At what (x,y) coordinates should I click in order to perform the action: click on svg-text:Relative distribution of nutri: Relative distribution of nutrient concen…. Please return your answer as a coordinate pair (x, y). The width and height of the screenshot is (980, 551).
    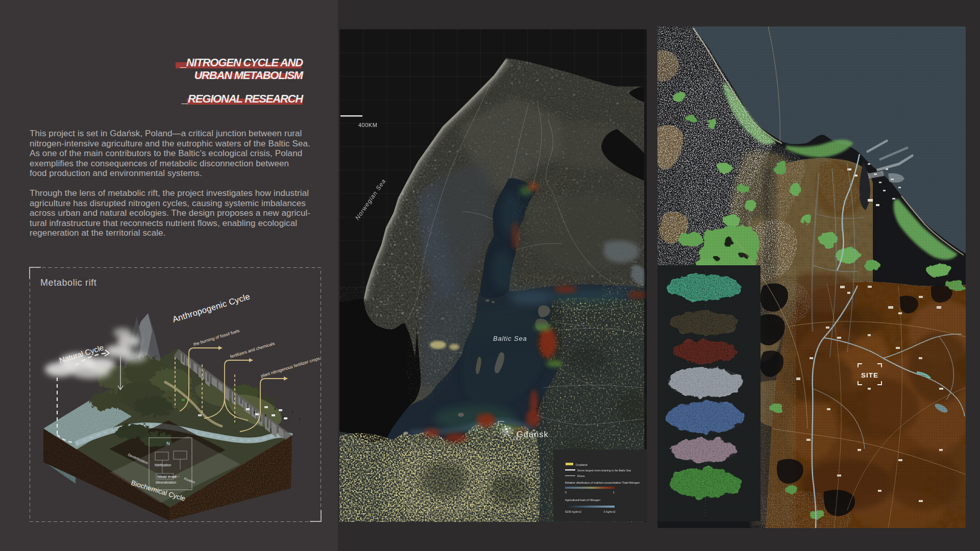
    Looking at the image, I should click on (602, 483).